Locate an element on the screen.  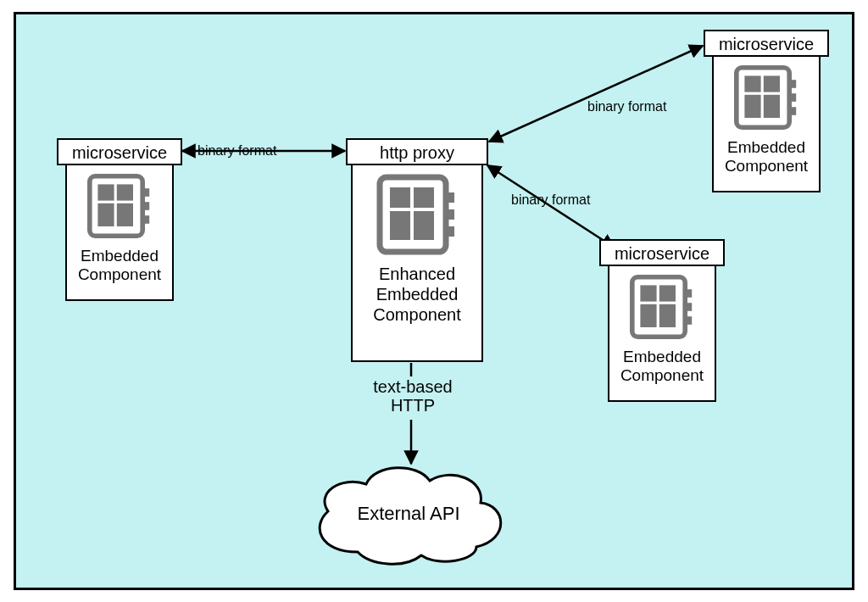
node-external-api-cloud: External API is located at coordinates (409, 514).